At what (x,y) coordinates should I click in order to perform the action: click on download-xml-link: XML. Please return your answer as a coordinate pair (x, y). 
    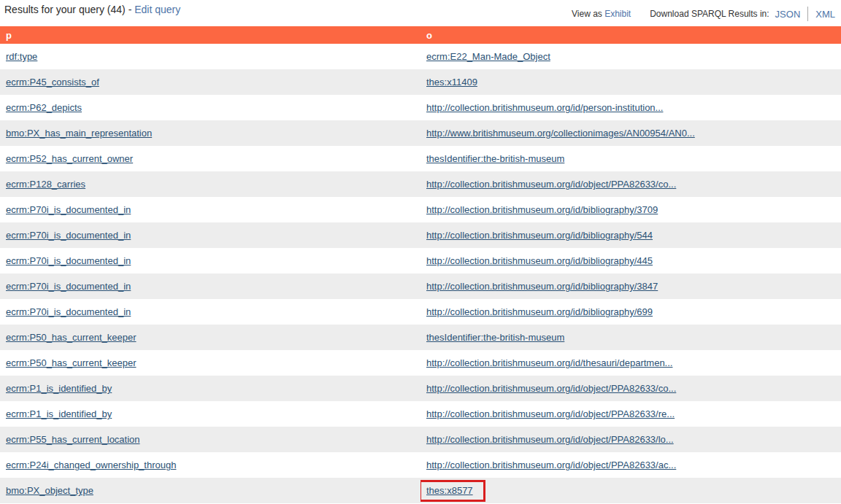
    Looking at the image, I should click on (825, 15).